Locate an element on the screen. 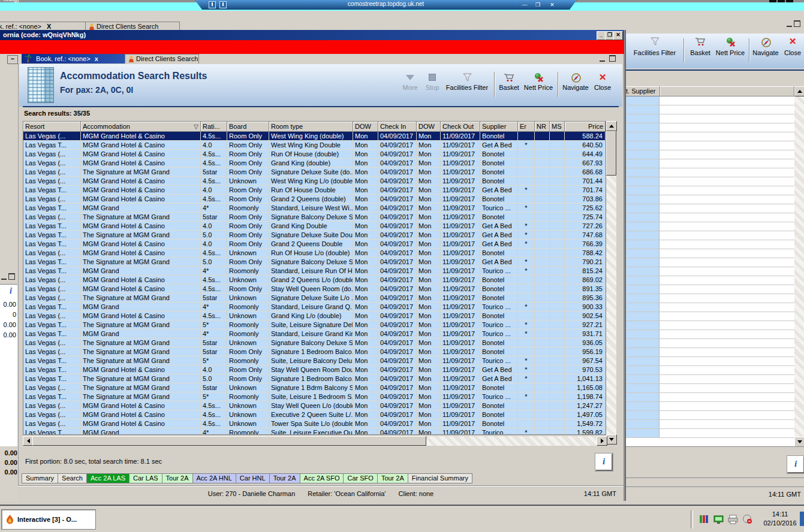  table-row: Las Vegas T...MGM Grand4*RoomonlySuite, … is located at coordinates (314, 431).